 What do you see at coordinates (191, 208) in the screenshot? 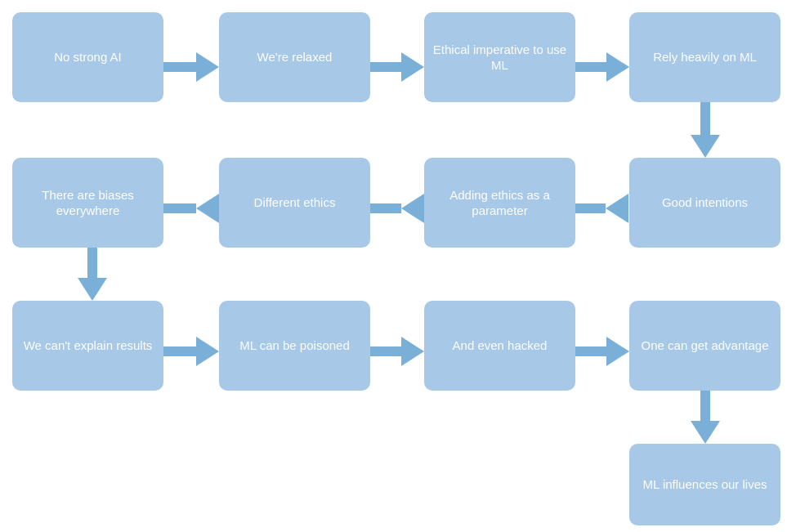
I see `arrow-a7` at bounding box center [191, 208].